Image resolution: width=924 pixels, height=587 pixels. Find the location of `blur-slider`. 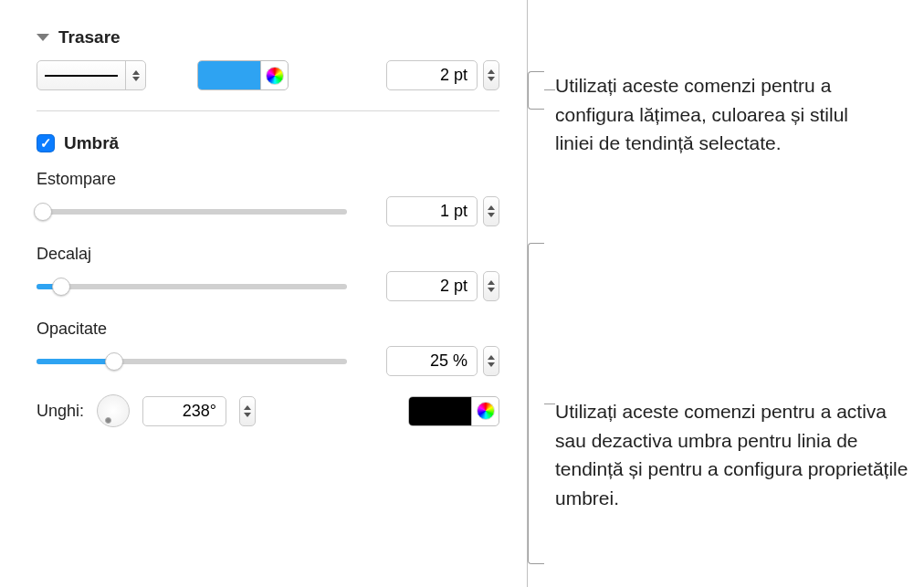

blur-slider is located at coordinates (192, 212).